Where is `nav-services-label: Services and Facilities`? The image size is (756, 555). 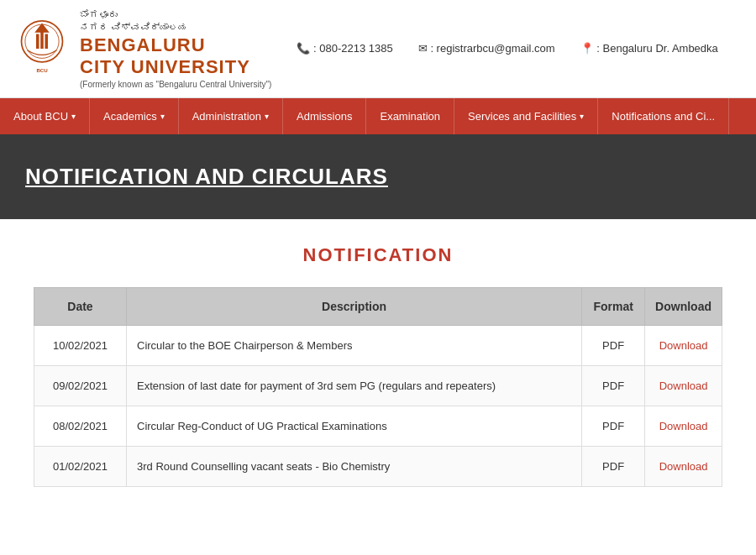
nav-services-label: Services and Facilities is located at coordinates (522, 116).